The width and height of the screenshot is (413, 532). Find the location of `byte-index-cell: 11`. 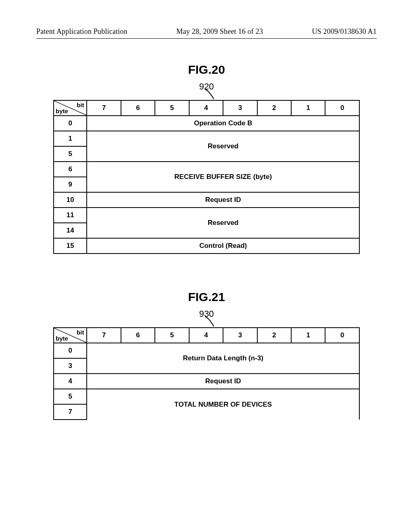

byte-index-cell: 11 is located at coordinates (70, 215).